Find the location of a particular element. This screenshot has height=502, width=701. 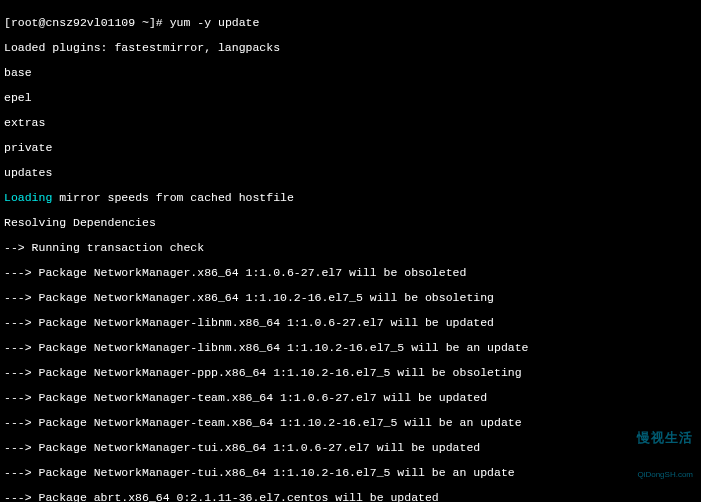

package-line: ---> Package NetworkManager-ppp.x86_64 1… is located at coordinates (350, 374).